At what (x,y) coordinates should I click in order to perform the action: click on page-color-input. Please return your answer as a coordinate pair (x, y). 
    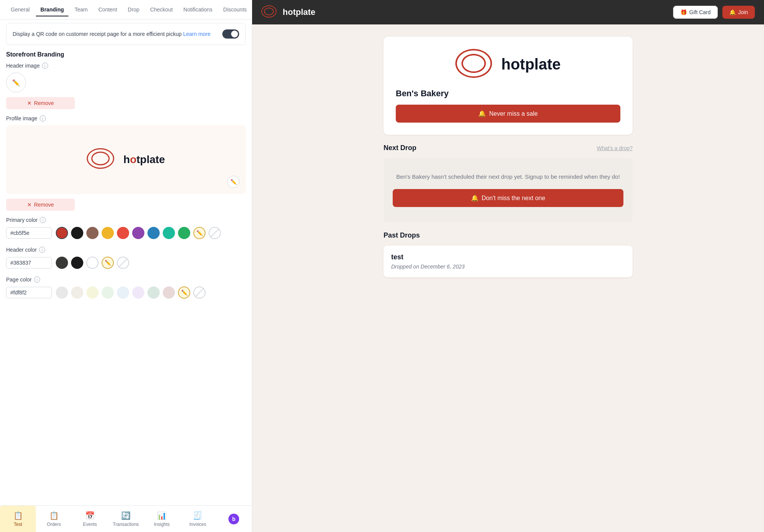
    Looking at the image, I should click on (29, 293).